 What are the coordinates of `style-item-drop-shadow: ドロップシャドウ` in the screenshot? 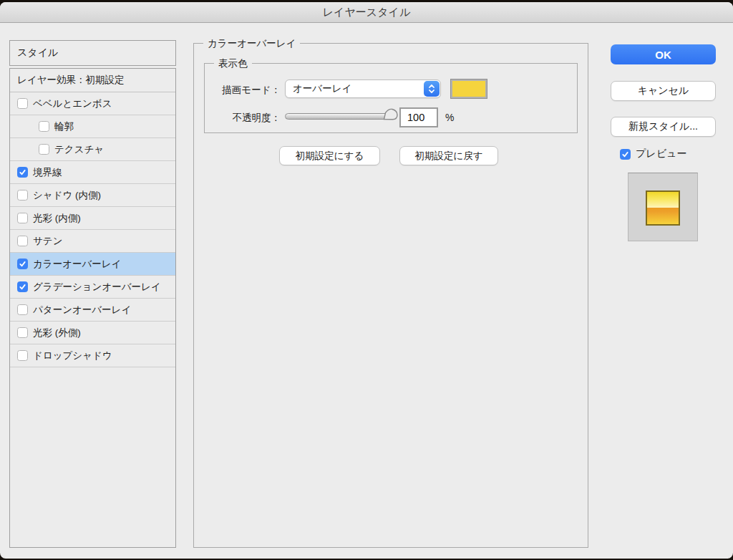 It's located at (93, 356).